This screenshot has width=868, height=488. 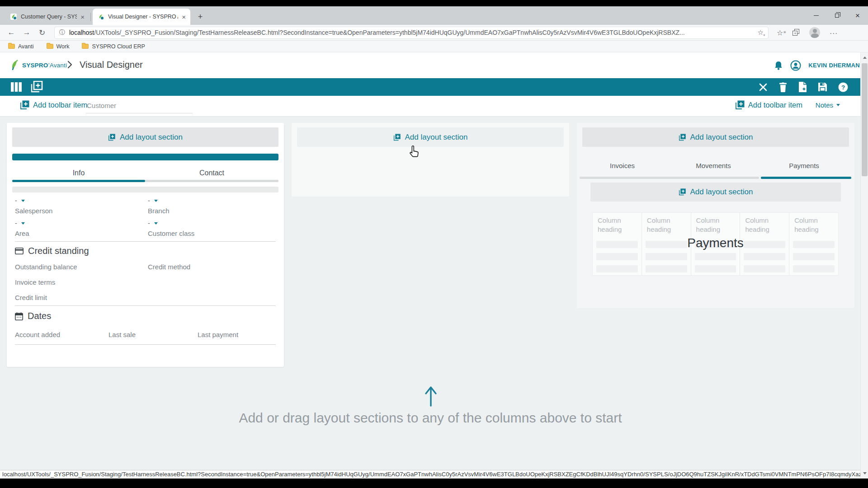 I want to click on add-layout-section-button-col1: Add layout section, so click(x=146, y=137).